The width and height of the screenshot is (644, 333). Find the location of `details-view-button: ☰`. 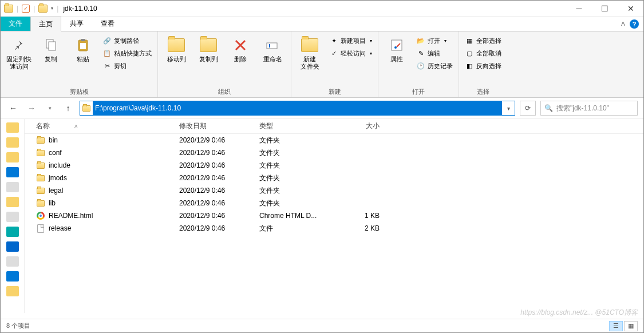

details-view-button: ☰ is located at coordinates (616, 326).